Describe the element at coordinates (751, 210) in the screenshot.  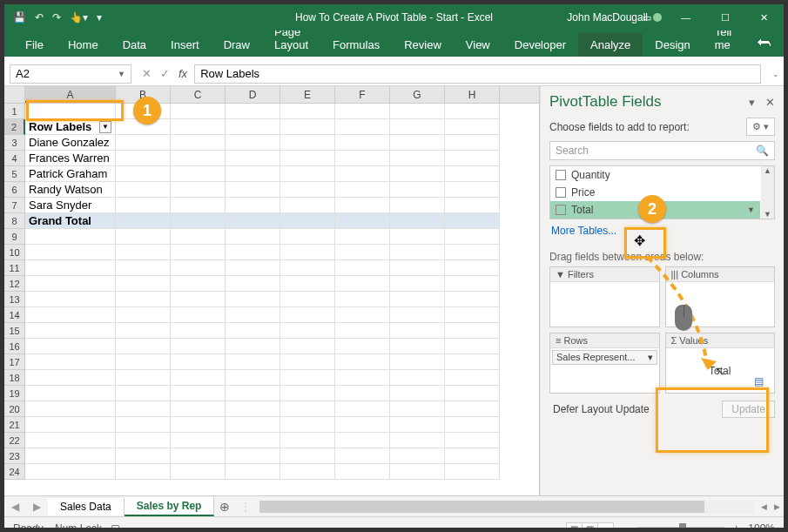
I see `chevron-down-icon: ▼` at that location.